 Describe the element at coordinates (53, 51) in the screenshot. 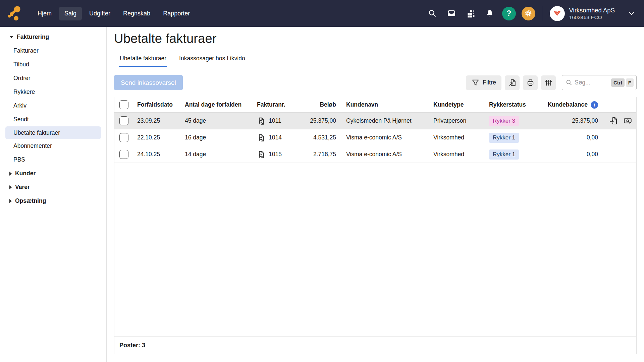

I see `sidebar-item-fakturaer: Fakturaer` at that location.